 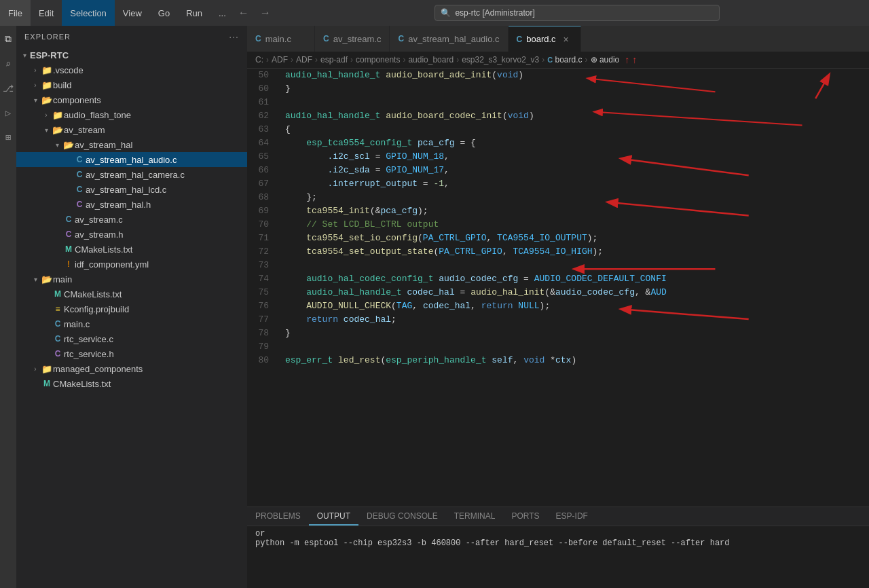 I want to click on sidebar-item-label: components, so click(x=150, y=100).